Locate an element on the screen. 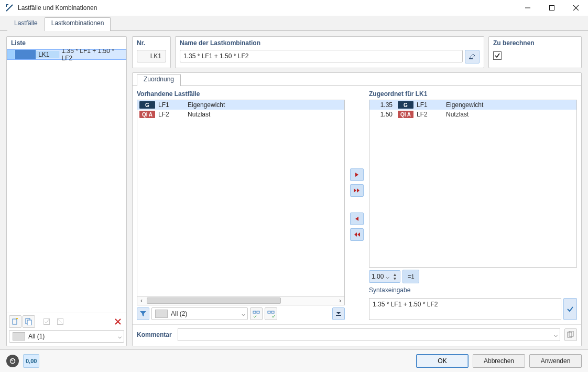  toggle-uncheck-button is located at coordinates (60, 322).